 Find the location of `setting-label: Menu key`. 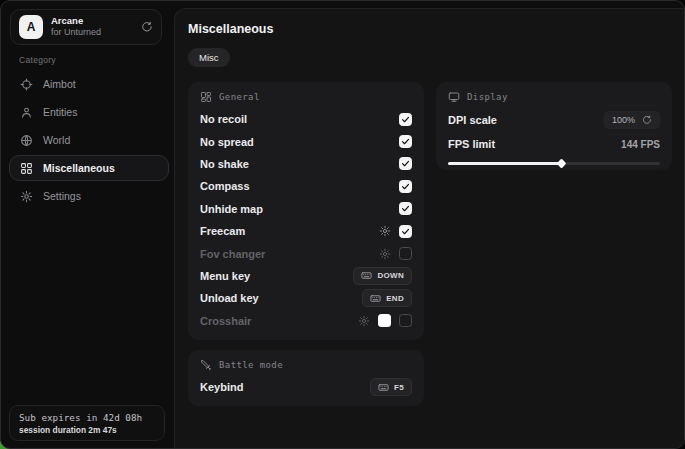

setting-label: Menu key is located at coordinates (225, 276).